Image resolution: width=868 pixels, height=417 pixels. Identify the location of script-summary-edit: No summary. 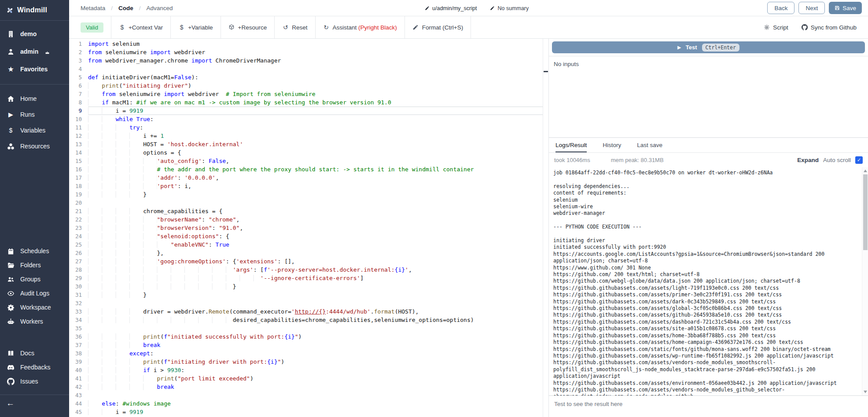
(509, 8).